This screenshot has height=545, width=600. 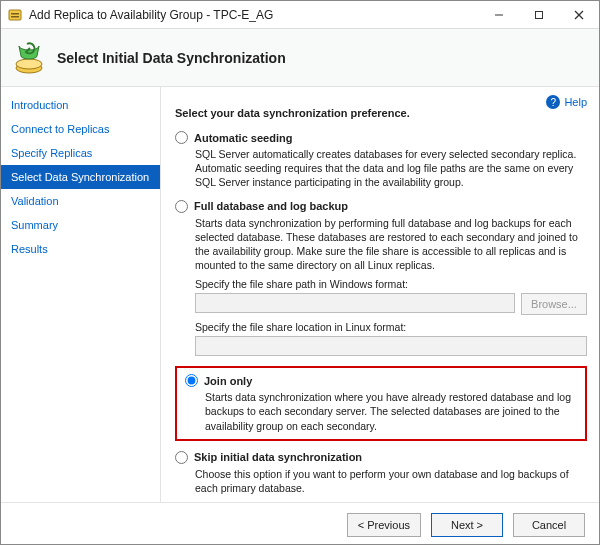 I want to click on option-join-only: Join only Starts data synchronization wh…, so click(x=381, y=404).